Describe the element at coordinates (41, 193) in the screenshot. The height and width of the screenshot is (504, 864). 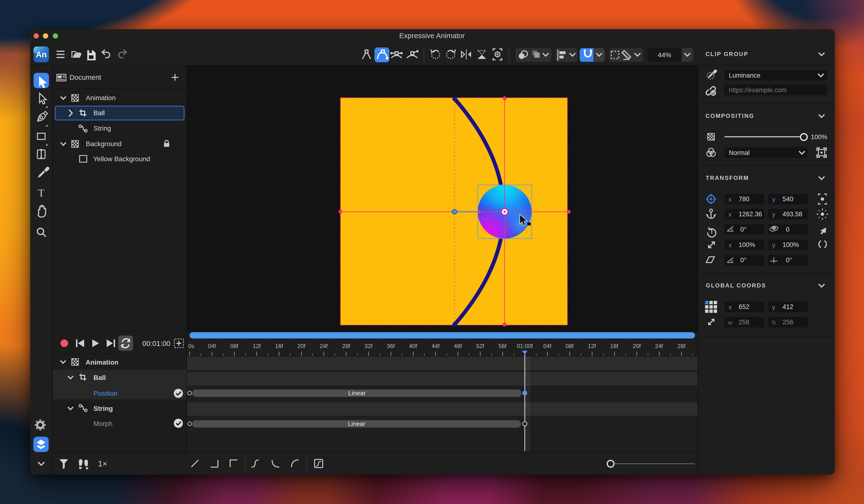
I see `svg-text: T` at that location.